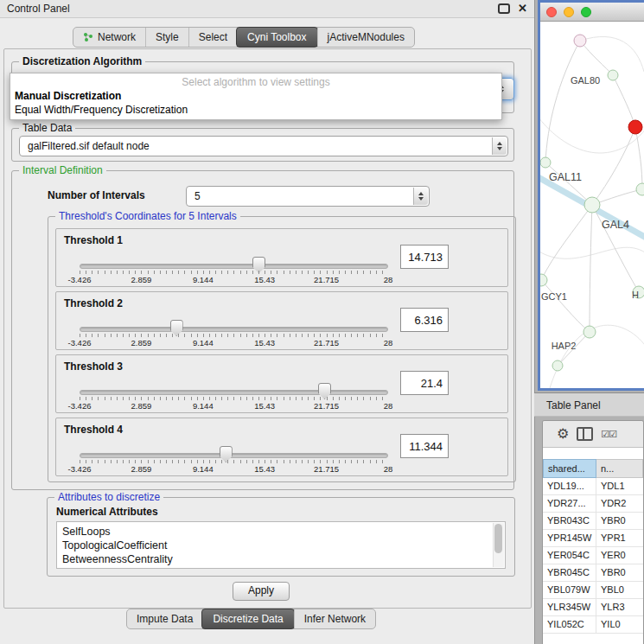 Image resolution: width=644 pixels, height=644 pixels. I want to click on scale-label: 28, so click(389, 342).